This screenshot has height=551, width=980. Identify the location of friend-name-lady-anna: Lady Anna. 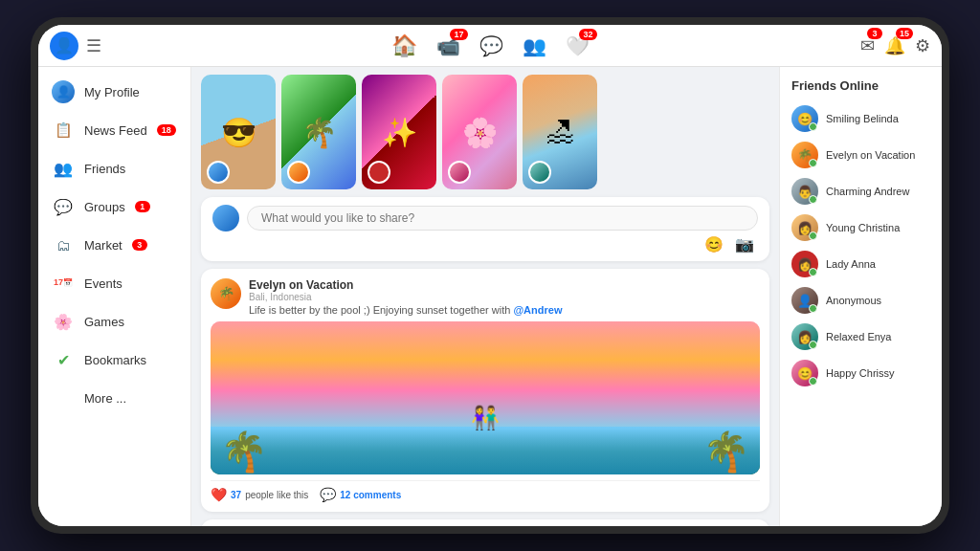
(851, 264).